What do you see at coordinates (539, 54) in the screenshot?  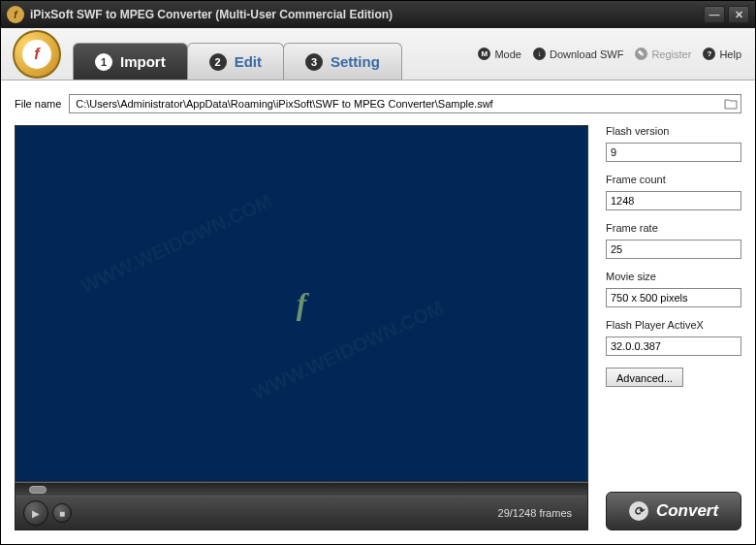 I see `download-icon: ↓` at bounding box center [539, 54].